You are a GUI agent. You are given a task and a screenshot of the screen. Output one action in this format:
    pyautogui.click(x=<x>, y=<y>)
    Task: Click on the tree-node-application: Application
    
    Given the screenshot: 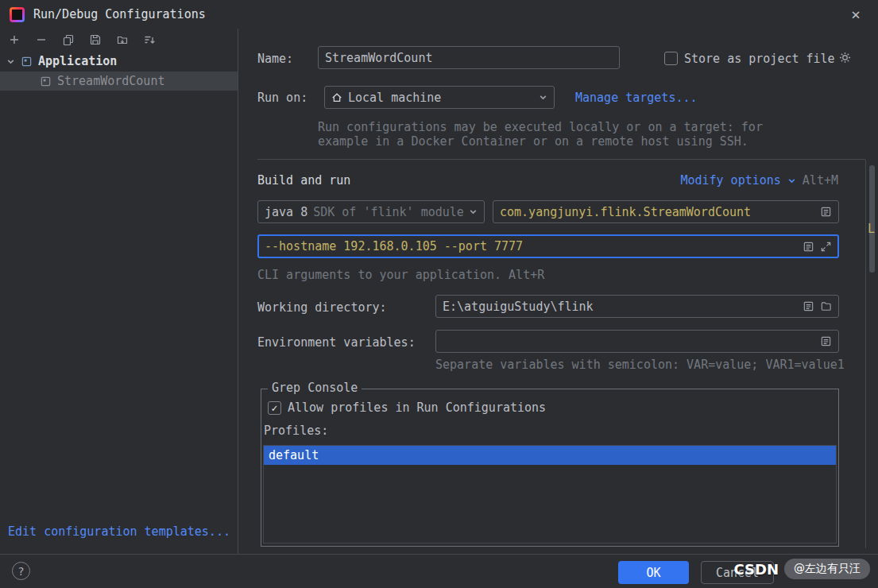 What is the action you would take?
    pyautogui.click(x=119, y=61)
    